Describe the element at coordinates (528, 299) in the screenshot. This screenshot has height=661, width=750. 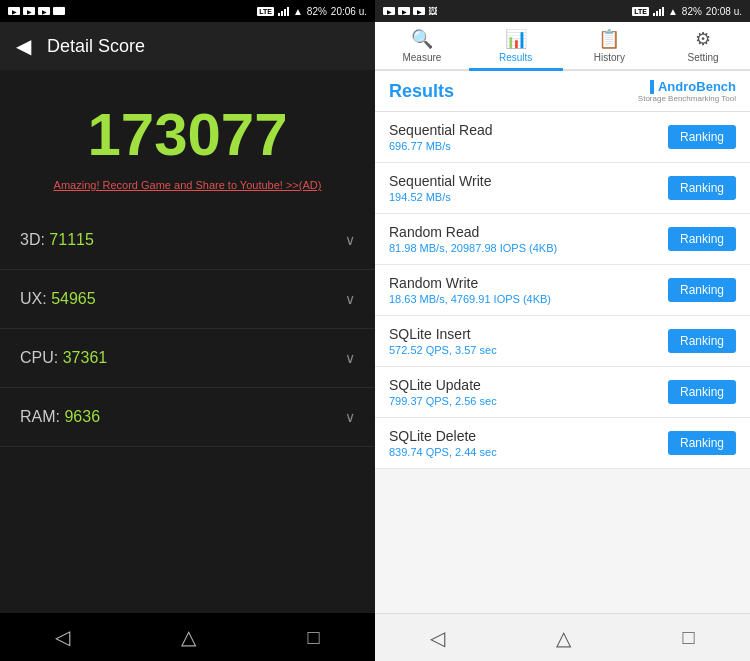
I see `result-value-rand-write: 18.63 MB/s, 4769.91 IOPS (4KB)` at that location.